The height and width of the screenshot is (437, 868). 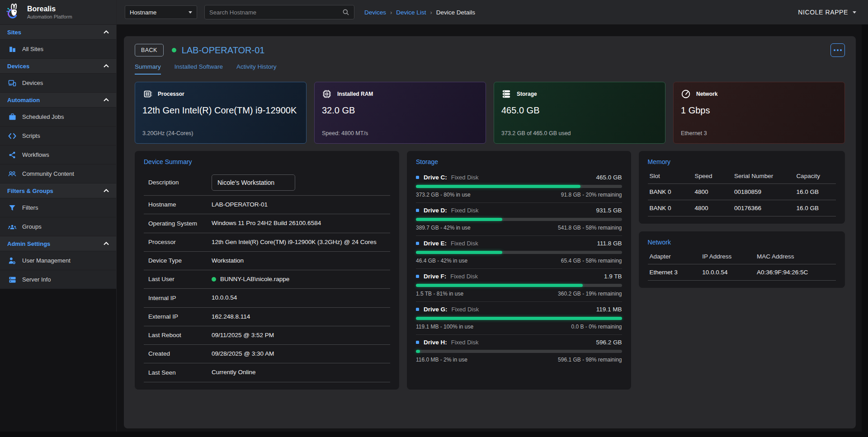 I want to click on drive-size: 119.1 MB, so click(x=609, y=309).